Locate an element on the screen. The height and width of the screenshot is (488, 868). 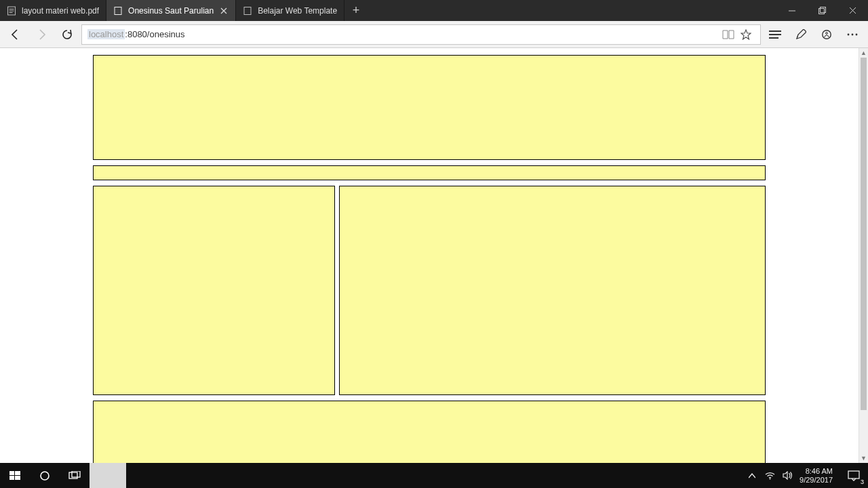
layout-left-box is located at coordinates (214, 290).